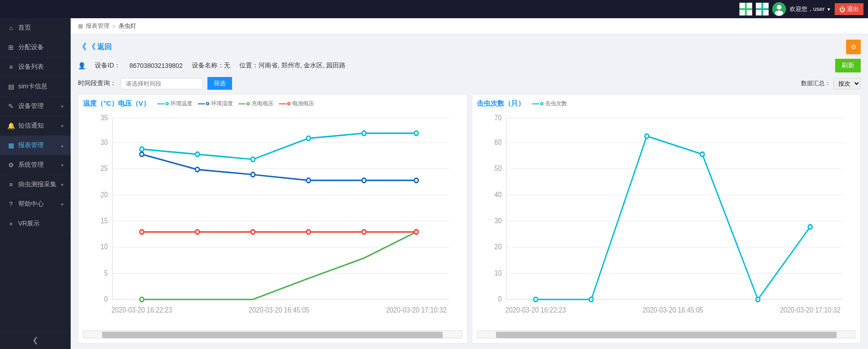 This screenshot has width=868, height=349. I want to click on chart1-scrollbar-thumb, so click(273, 335).